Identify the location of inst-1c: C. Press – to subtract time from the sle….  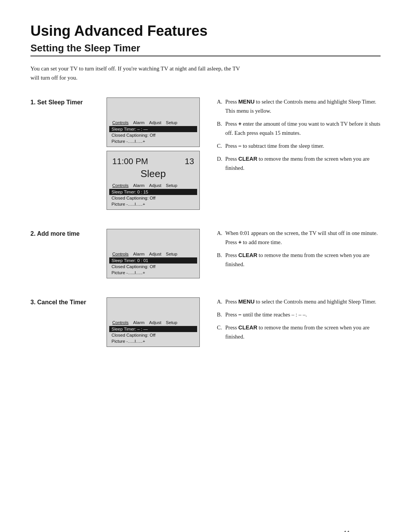
(299, 146).